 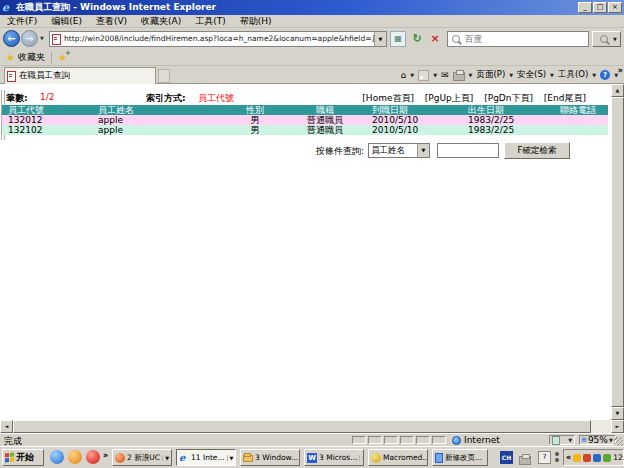 What do you see at coordinates (618, 252) in the screenshot?
I see `vertical-scroll-thumb` at bounding box center [618, 252].